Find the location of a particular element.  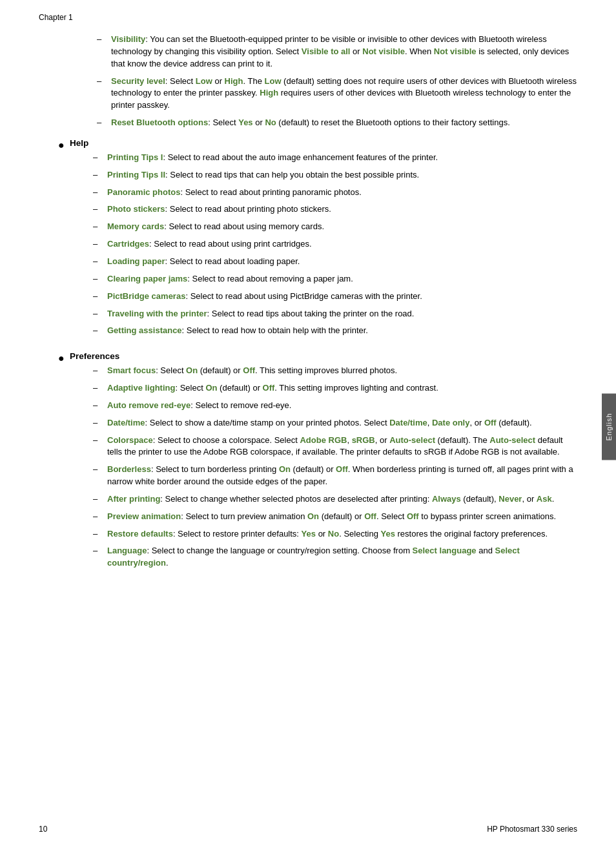

auto-select-option: Auto-select is located at coordinates (412, 440).